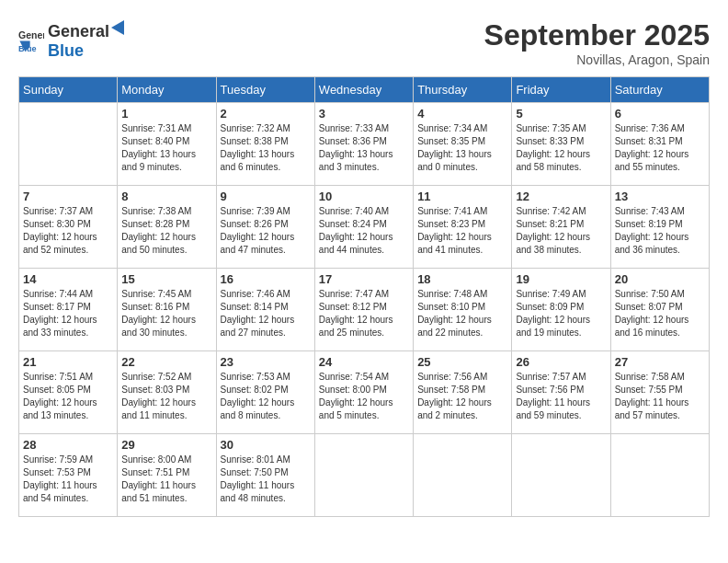  I want to click on day-number: 12, so click(561, 197).